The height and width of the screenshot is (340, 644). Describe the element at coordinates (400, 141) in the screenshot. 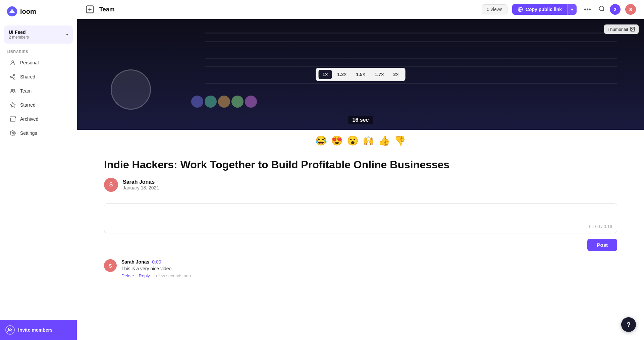

I see `emoji-thumbs-down: 👎` at that location.